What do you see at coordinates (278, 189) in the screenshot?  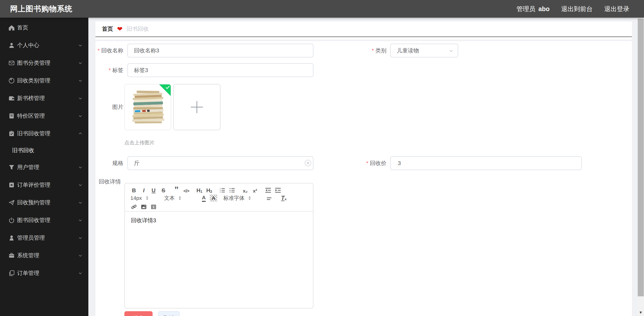 I see `indent-icon` at bounding box center [278, 189].